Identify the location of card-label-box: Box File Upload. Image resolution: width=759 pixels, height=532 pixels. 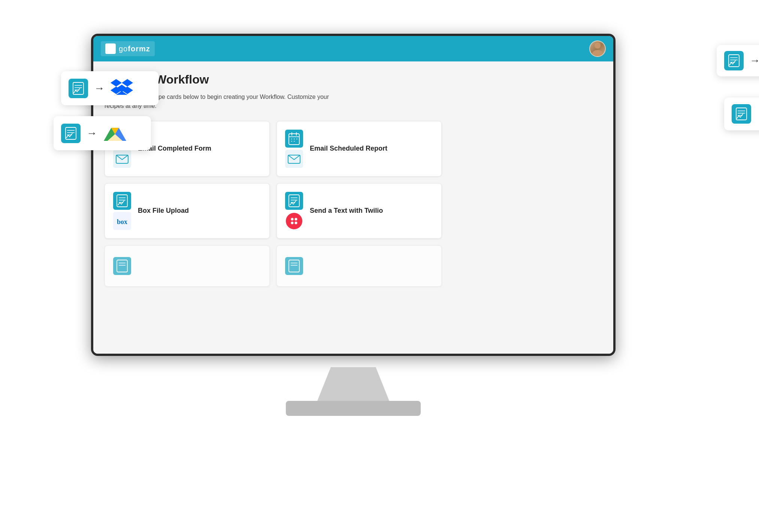
(163, 211).